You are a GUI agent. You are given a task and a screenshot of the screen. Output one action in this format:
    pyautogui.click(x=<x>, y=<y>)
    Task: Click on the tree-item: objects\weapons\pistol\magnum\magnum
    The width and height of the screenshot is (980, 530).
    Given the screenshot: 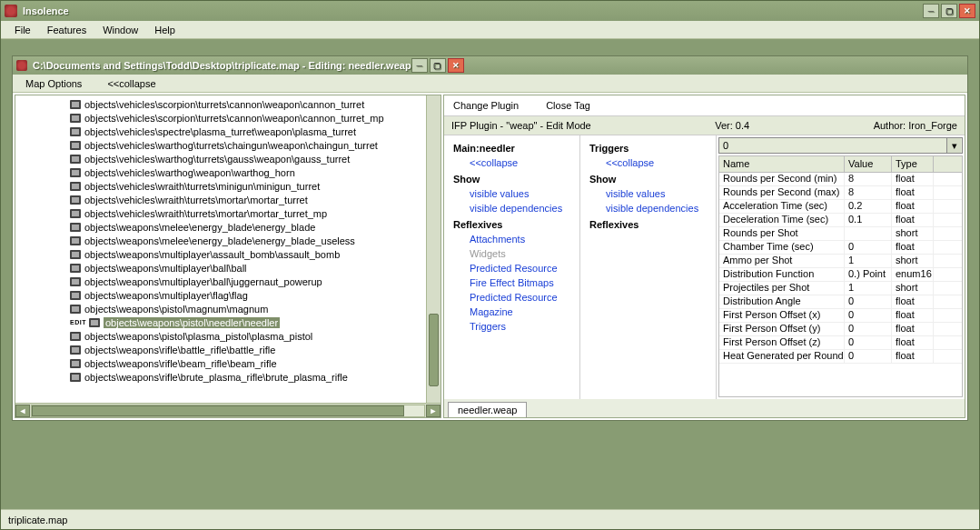 What is the action you would take?
    pyautogui.click(x=255, y=309)
    